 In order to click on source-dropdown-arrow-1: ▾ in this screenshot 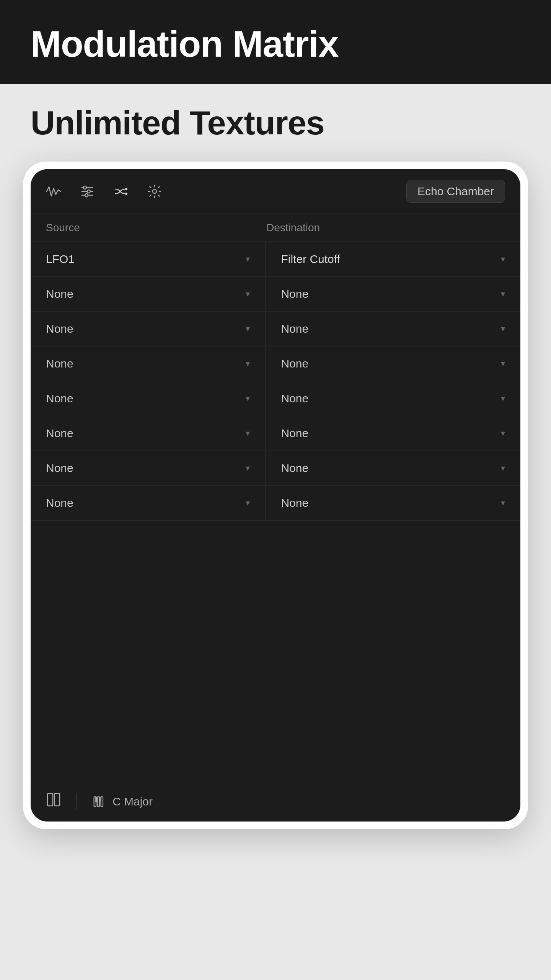, I will do `click(248, 259)`.